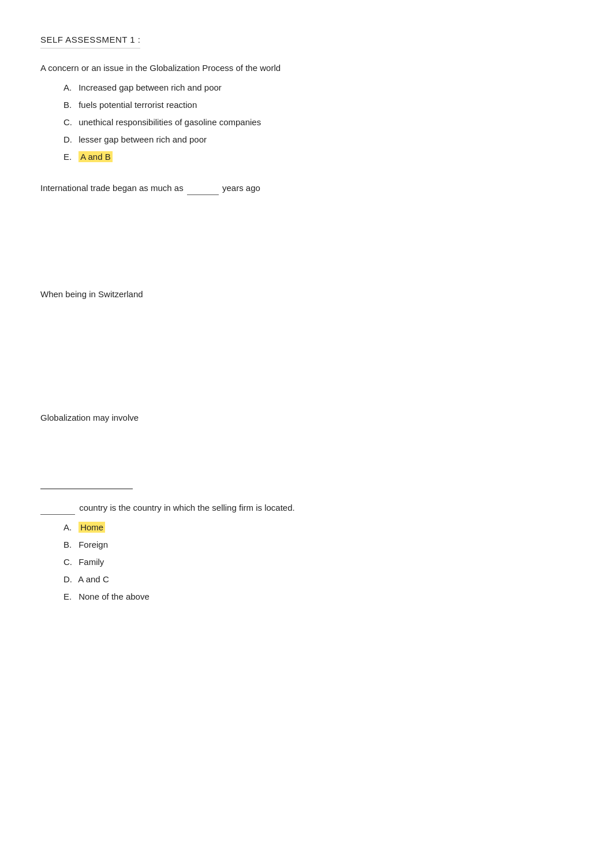  I want to click on option-text-1d: lesser gap between rich and poor, so click(143, 140).